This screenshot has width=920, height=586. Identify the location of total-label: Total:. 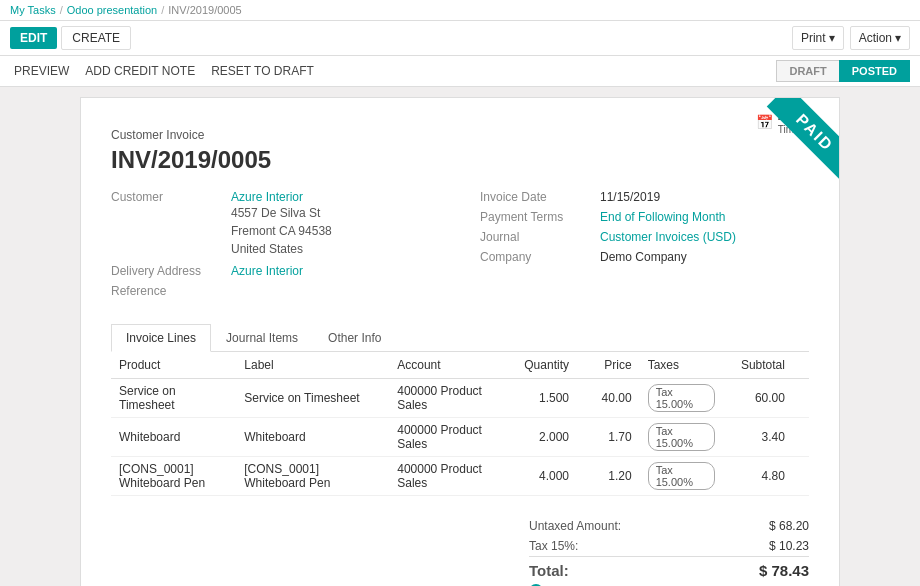
(559, 570).